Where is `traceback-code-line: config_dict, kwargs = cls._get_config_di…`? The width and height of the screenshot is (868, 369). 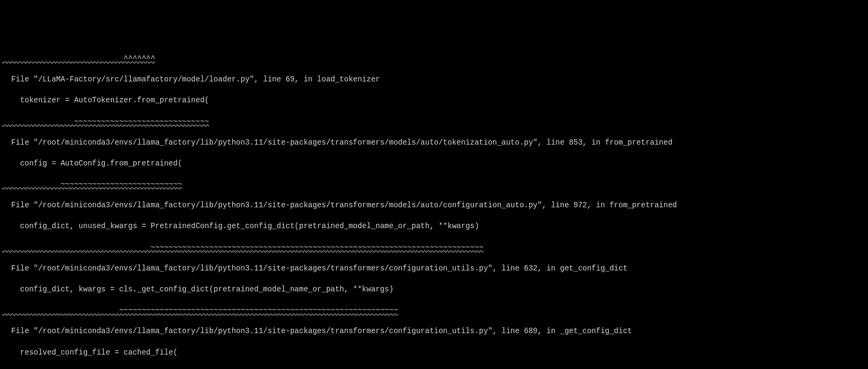 traceback-code-line: config_dict, kwargs = cls._get_config_di… is located at coordinates (434, 290).